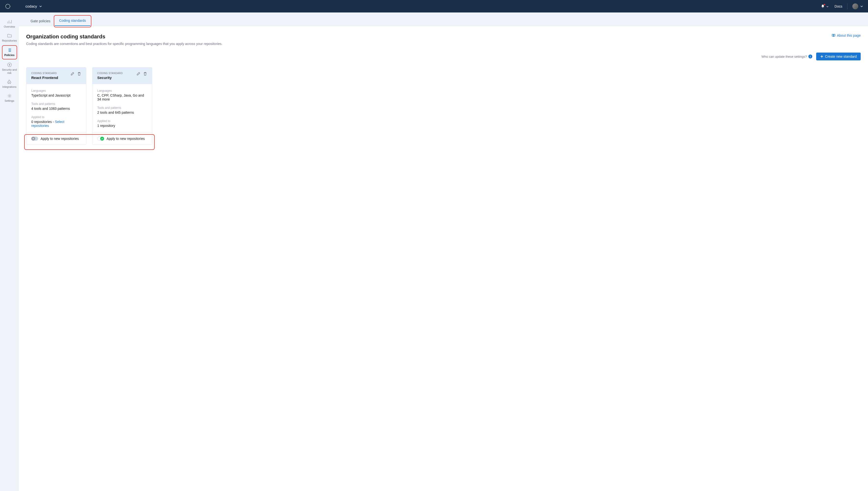 This screenshot has width=868, height=491. What do you see at coordinates (122, 97) in the screenshot?
I see `languages-value: C, CPP, CSharp, Java, Go and 34 more` at bounding box center [122, 97].